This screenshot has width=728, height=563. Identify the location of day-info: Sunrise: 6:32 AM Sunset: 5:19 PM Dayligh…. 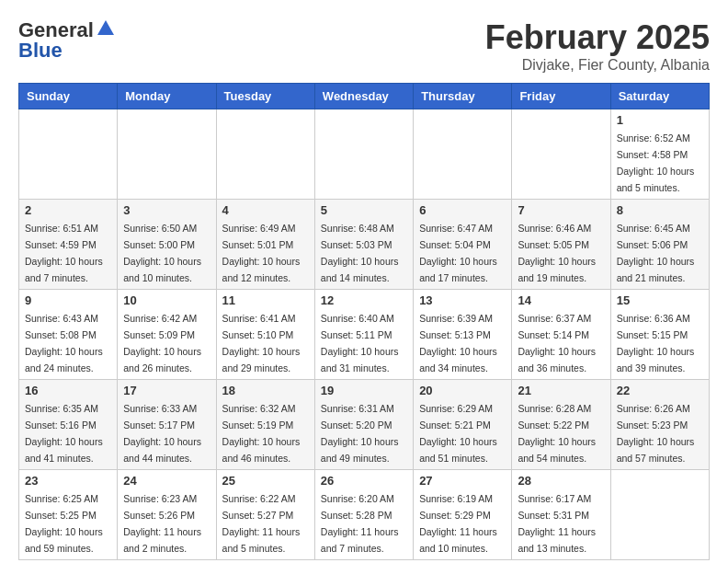
(261, 433).